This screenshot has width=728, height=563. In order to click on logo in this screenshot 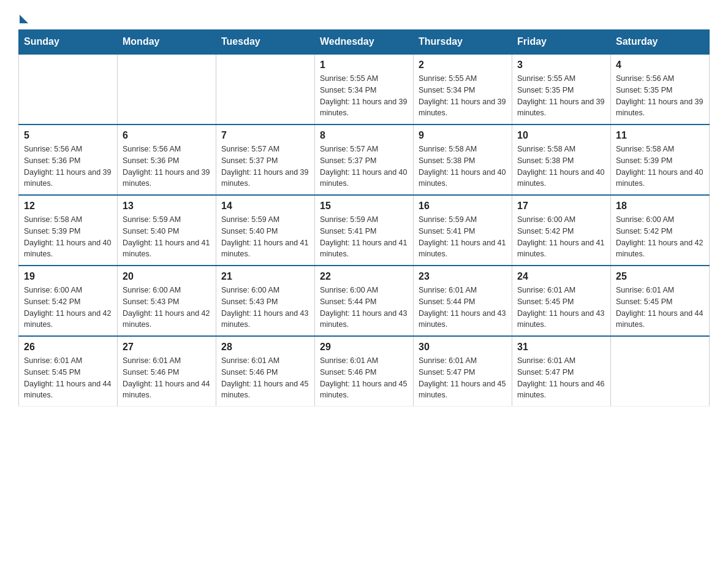, I will do `click(23, 18)`.